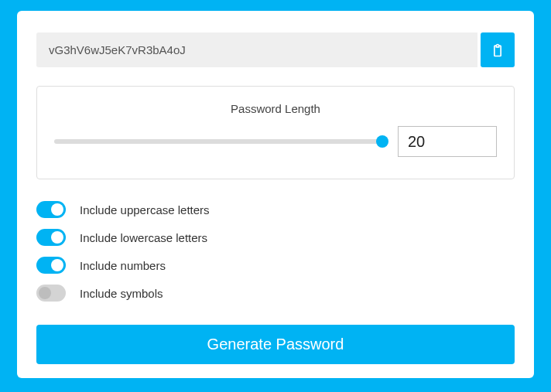  I want to click on password-output, so click(257, 49).